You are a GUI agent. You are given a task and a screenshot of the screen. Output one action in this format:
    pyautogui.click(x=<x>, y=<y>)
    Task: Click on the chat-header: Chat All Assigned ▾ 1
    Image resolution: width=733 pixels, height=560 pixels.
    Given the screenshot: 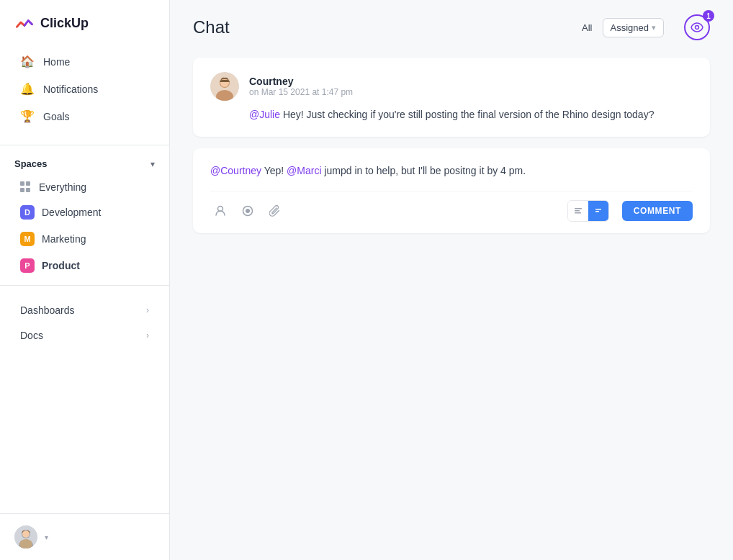 What is the action you would take?
    pyautogui.click(x=451, y=26)
    